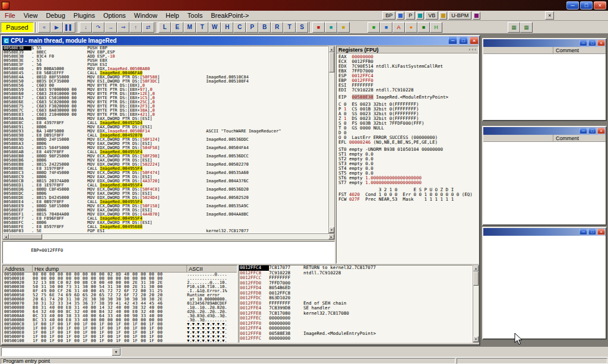 Image resolution: width=608 pixels, height=364 pixels. Describe the element at coordinates (544, 287) in the screenshot. I see `aux-window-3-body` at that location.